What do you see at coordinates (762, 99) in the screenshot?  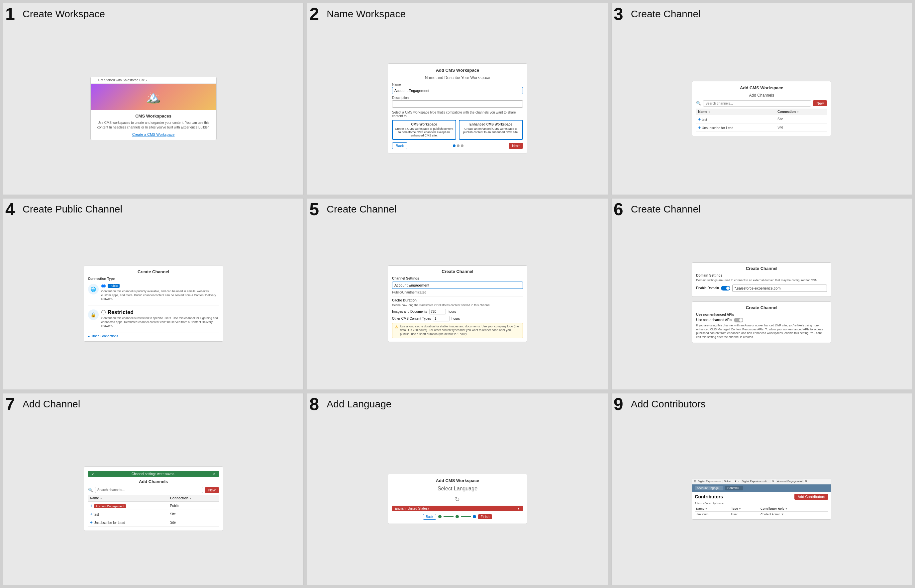 I see `cell-3: 3 Create Channel Add CMS Workspace Add C…` at bounding box center [762, 99].